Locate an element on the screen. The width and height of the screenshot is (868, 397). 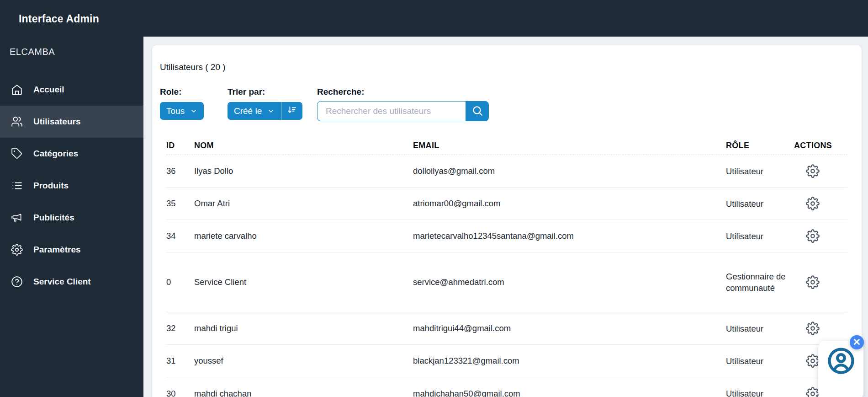
person-circle-icon is located at coordinates (841, 372).